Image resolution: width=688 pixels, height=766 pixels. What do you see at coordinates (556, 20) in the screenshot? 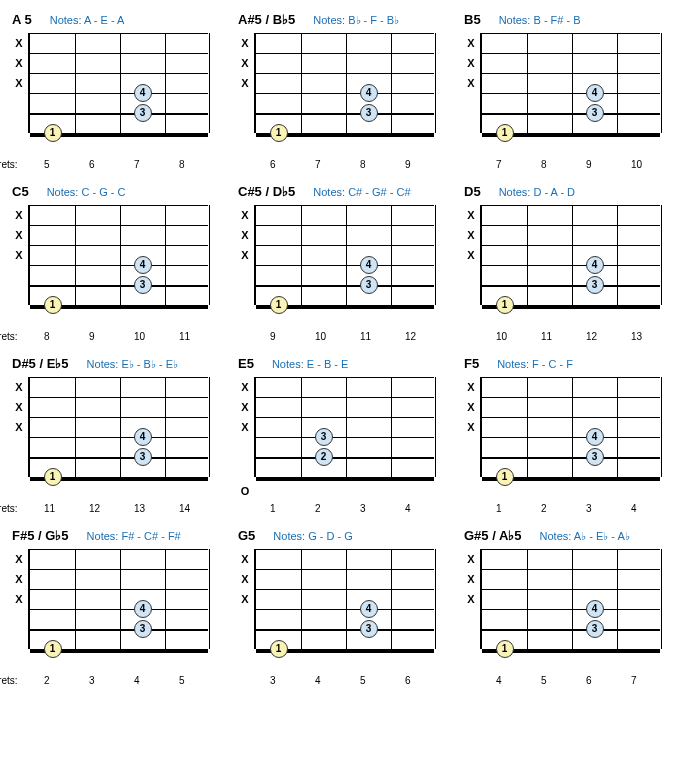
I see `notes-value: B - F# - B` at bounding box center [556, 20].